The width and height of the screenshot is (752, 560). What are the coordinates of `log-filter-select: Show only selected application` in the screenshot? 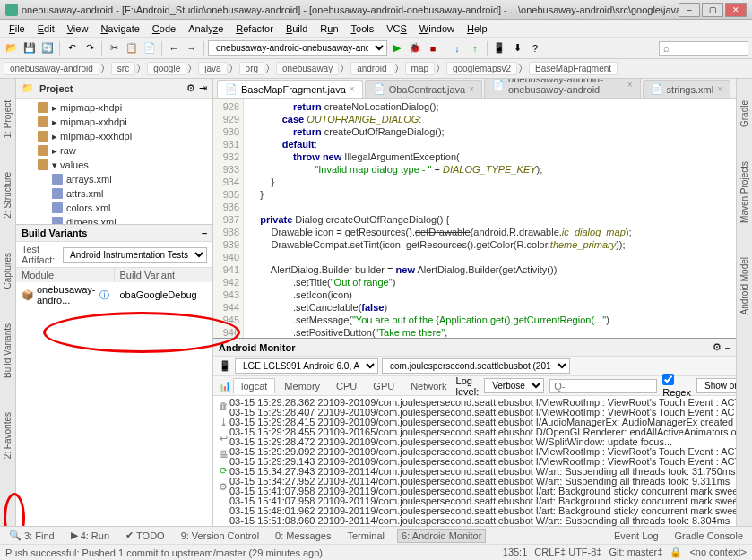 It's located at (716, 385).